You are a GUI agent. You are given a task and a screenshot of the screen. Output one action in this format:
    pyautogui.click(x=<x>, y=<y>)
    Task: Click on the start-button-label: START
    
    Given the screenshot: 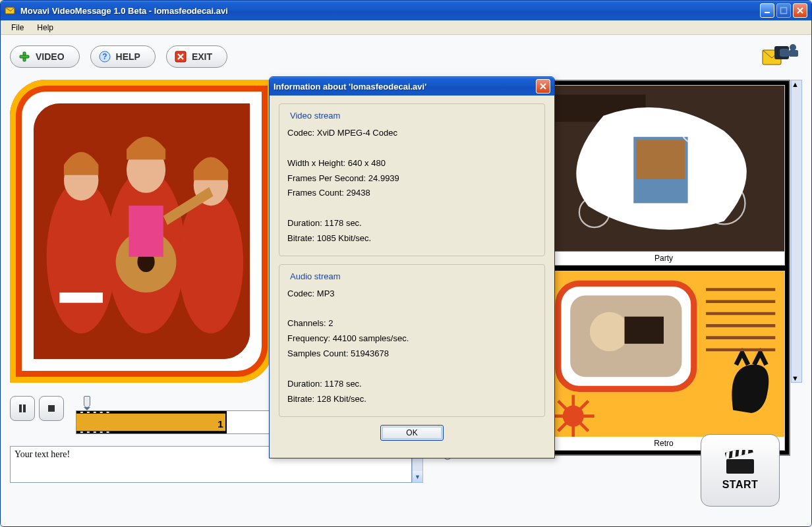 What is the action you would take?
    pyautogui.click(x=741, y=485)
    